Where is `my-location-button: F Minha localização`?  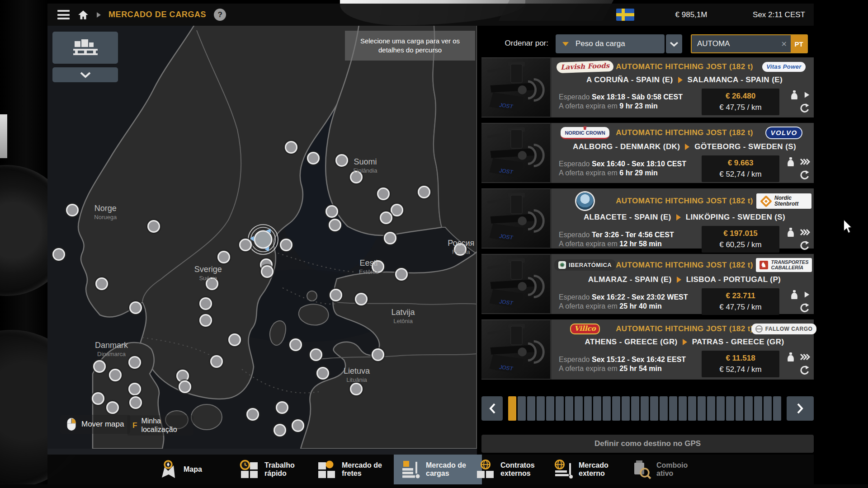 my-location-button: F Minha localização is located at coordinates (160, 426).